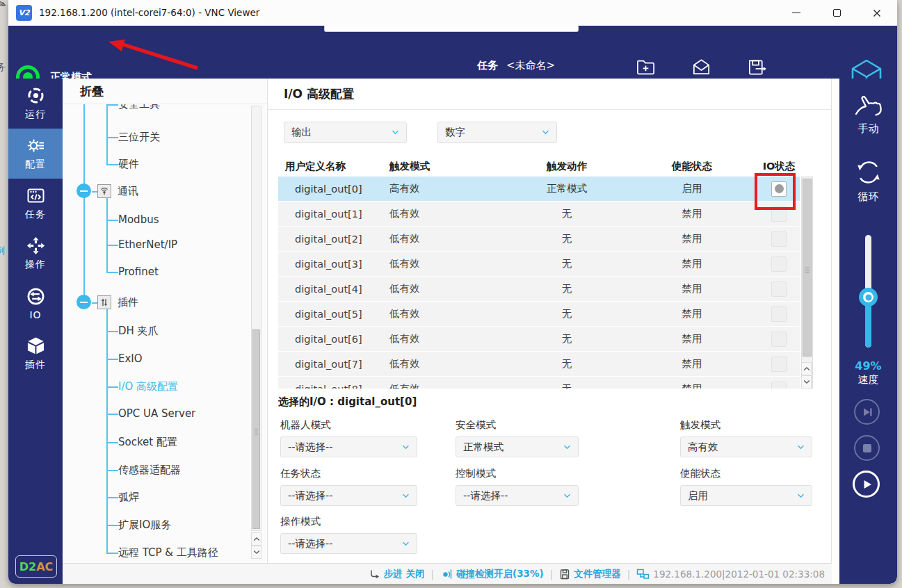 The width and height of the screenshot is (902, 588). Describe the element at coordinates (129, 164) in the screenshot. I see `tree-item: 硬件` at that location.